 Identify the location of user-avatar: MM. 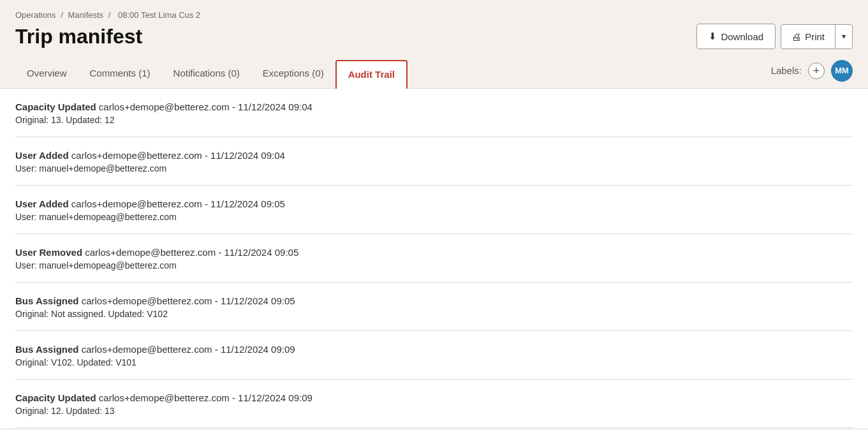
(842, 71).